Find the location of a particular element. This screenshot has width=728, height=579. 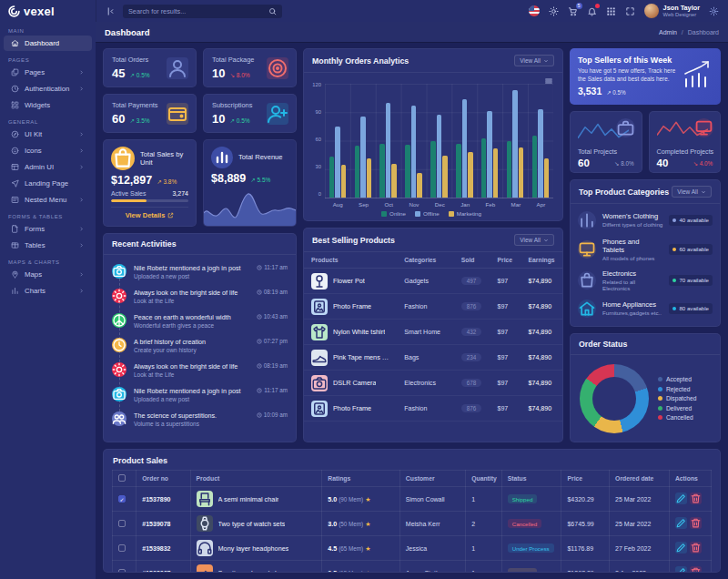

sidebar-item-maps: Maps is located at coordinates (47, 275).